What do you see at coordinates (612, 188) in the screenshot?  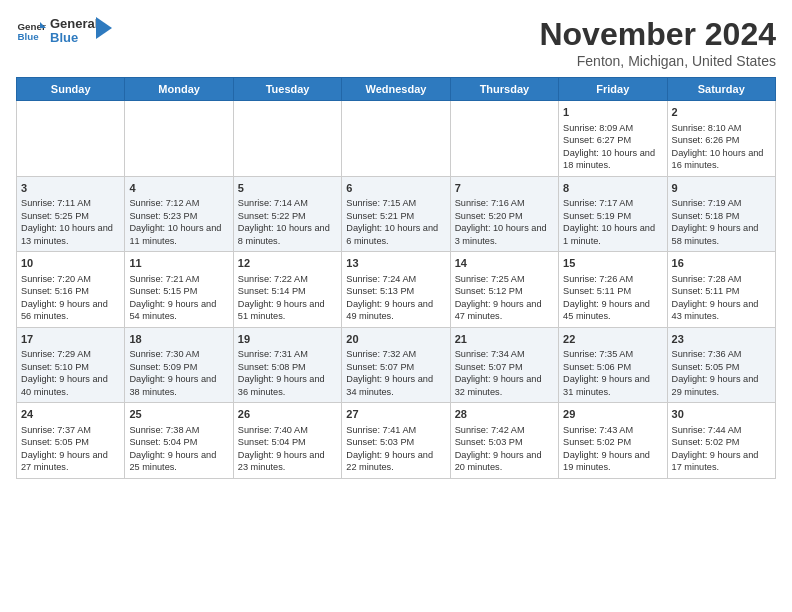 I see `day-number: 8` at bounding box center [612, 188].